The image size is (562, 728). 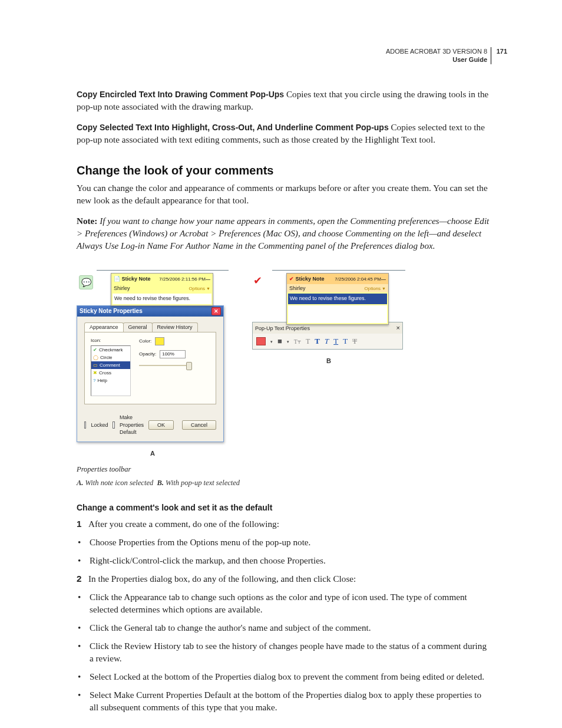 What do you see at coordinates (502, 51) in the screenshot?
I see `page-number: 171` at bounding box center [502, 51].